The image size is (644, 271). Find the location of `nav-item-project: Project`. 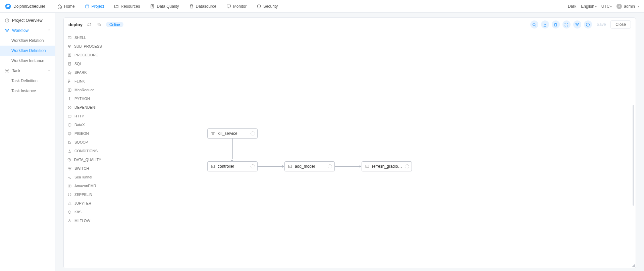

nav-item-project: Project is located at coordinates (95, 6).